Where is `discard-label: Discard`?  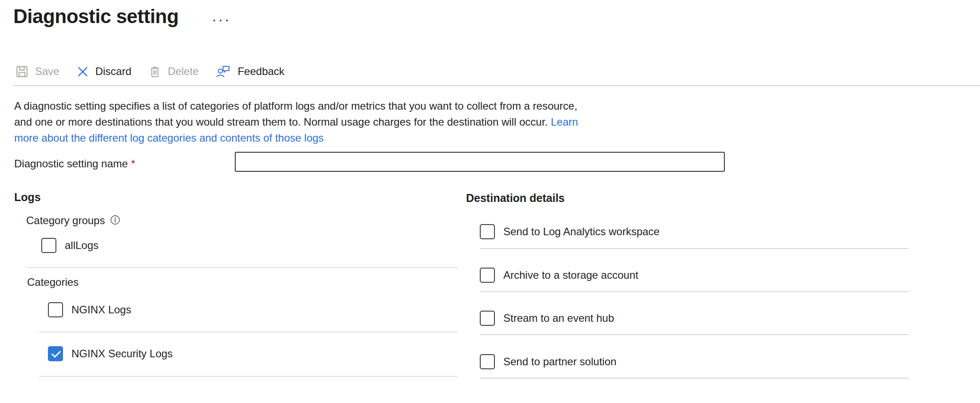
discard-label: Discard is located at coordinates (114, 71).